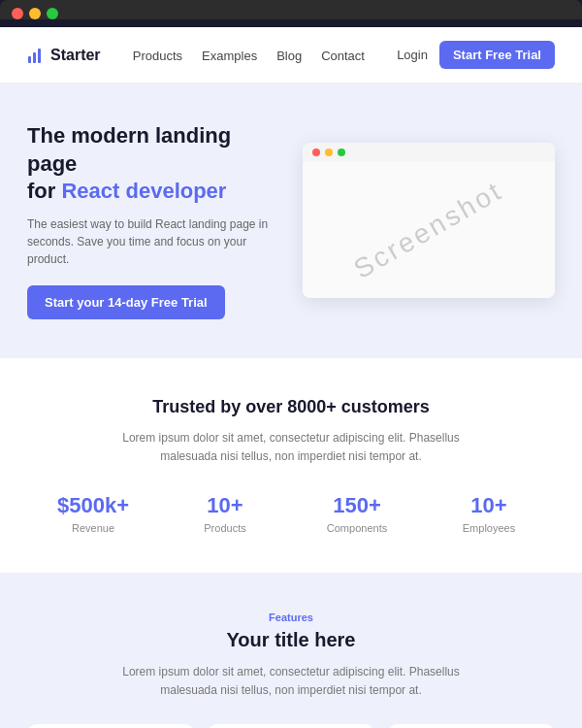 This screenshot has width=582, height=728. Describe the element at coordinates (291, 447) in the screenshot. I see `trusted-description: Lorem ipsum dolor sit amet, consectetur …` at that location.